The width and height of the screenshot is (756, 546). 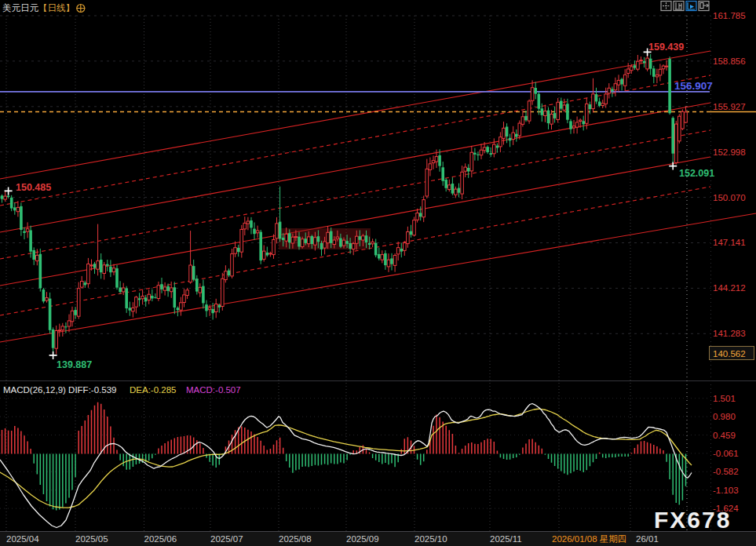 What do you see at coordinates (724, 399) in the screenshot?
I see `svg-text: 1.501` at bounding box center [724, 399].